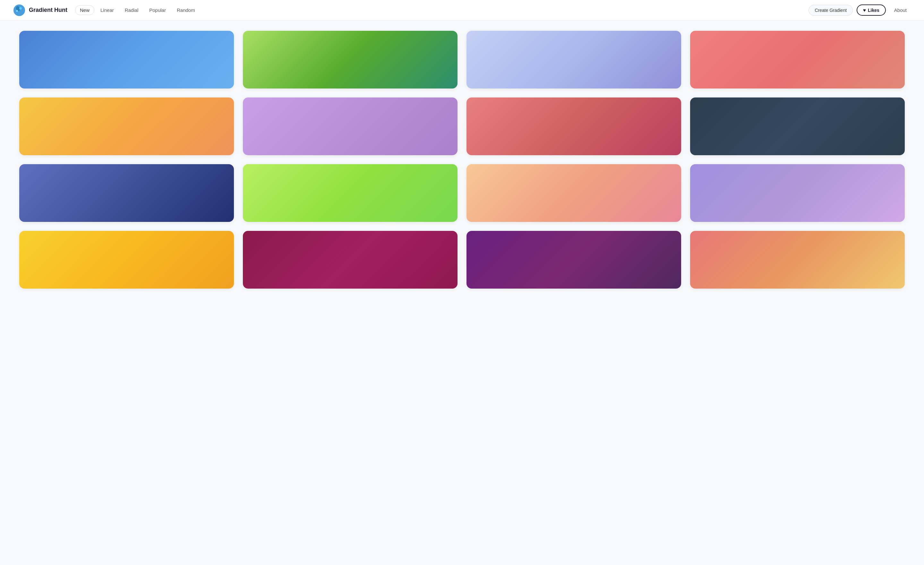 The image size is (924, 565). I want to click on nav-radial: Radial, so click(132, 10).